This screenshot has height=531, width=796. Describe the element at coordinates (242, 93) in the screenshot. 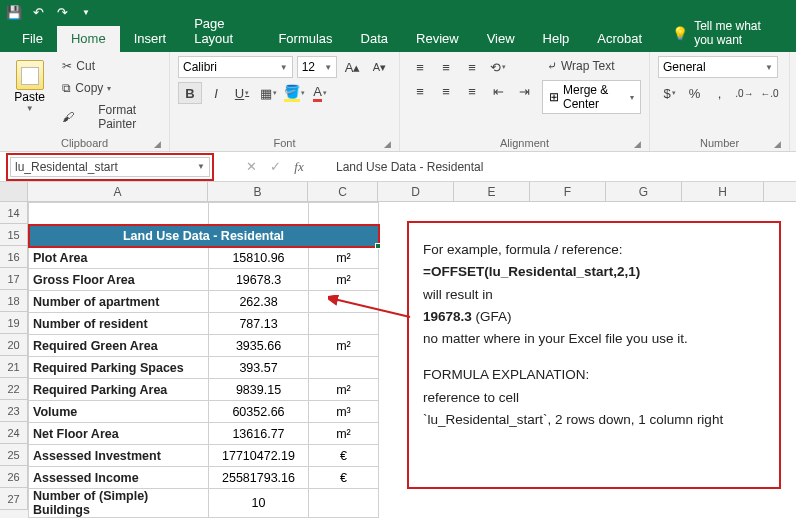

I see `underline-button: U▾` at that location.